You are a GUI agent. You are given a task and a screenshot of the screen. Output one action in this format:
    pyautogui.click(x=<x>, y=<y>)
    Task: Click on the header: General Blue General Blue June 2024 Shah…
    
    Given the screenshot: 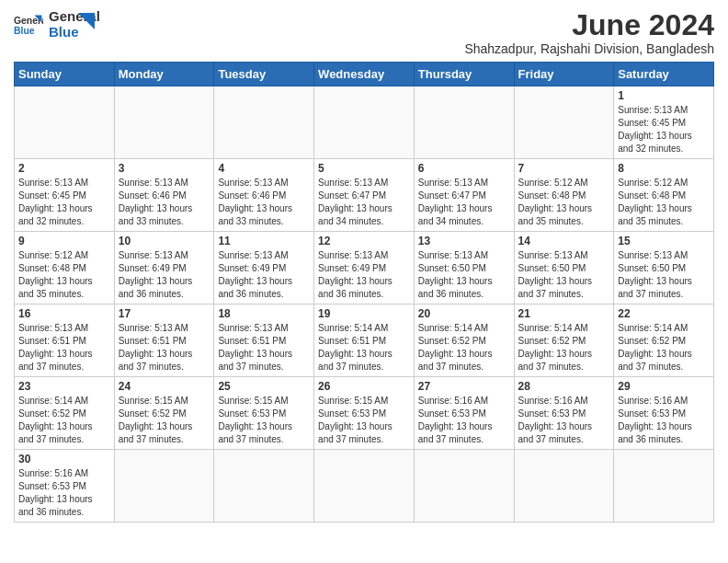 What is the action you would take?
    pyautogui.click(x=364, y=33)
    